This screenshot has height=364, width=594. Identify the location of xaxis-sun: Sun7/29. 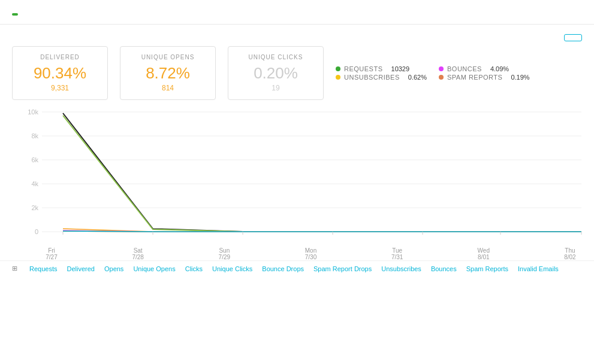
(224, 254).